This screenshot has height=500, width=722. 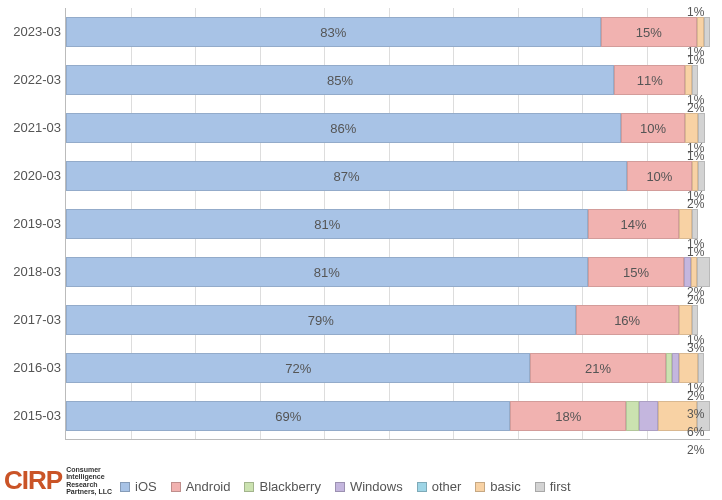 What do you see at coordinates (34, 416) in the screenshot?
I see `y-axis-label: 2015-03` at bounding box center [34, 416].